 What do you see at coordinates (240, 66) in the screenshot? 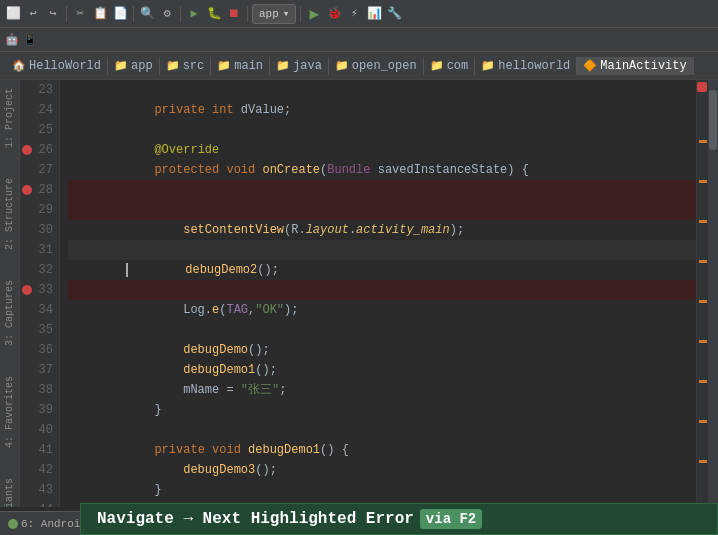
I see `breadcrumb-main: 📁 main` at bounding box center [240, 66].